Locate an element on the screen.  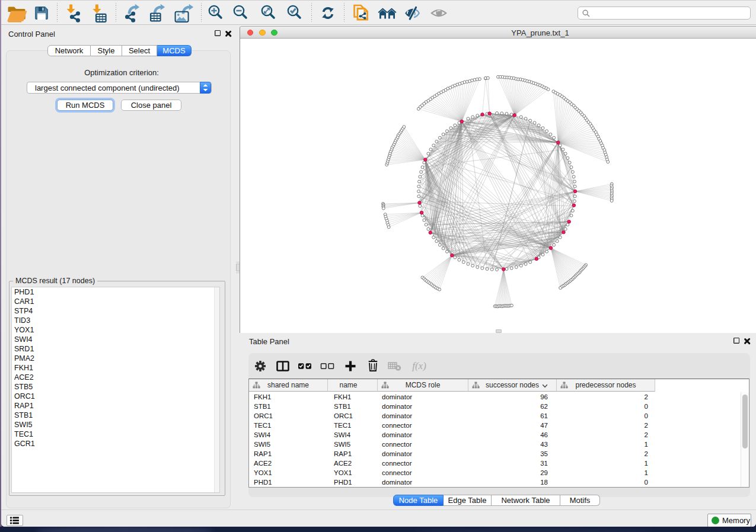
cell-name: FKH1 is located at coordinates (343, 397).